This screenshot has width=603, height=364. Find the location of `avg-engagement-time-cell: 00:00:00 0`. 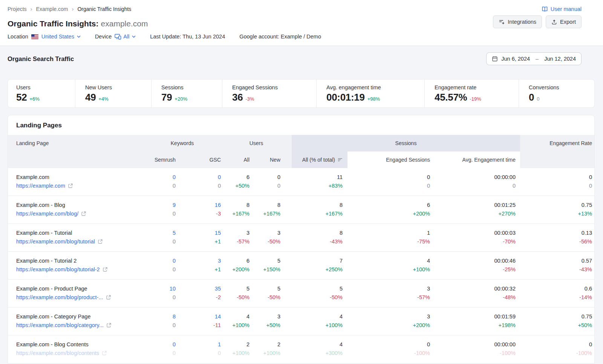

avg-engagement-time-cell: 00:00:00 0 is located at coordinates (477, 184).